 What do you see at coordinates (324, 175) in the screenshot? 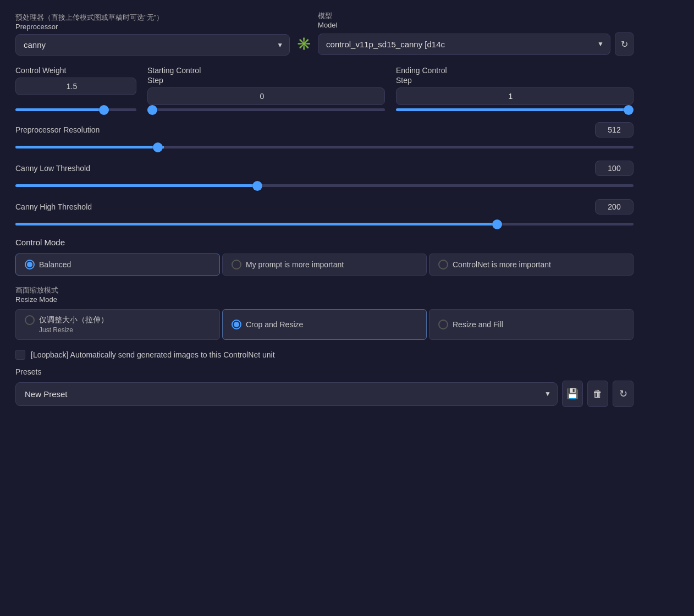
I see `canny-low-threshold-row: Canny Low Threshold 100` at bounding box center [324, 175].